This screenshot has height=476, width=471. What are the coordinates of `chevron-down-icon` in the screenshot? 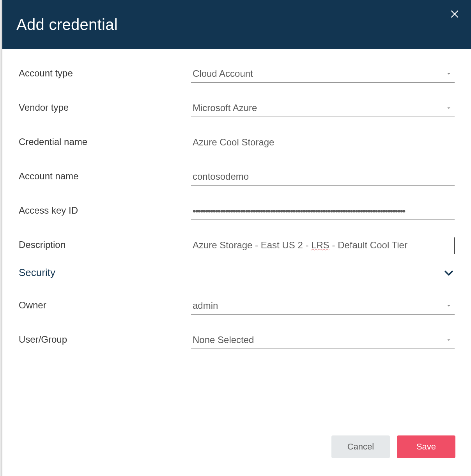 It's located at (449, 273).